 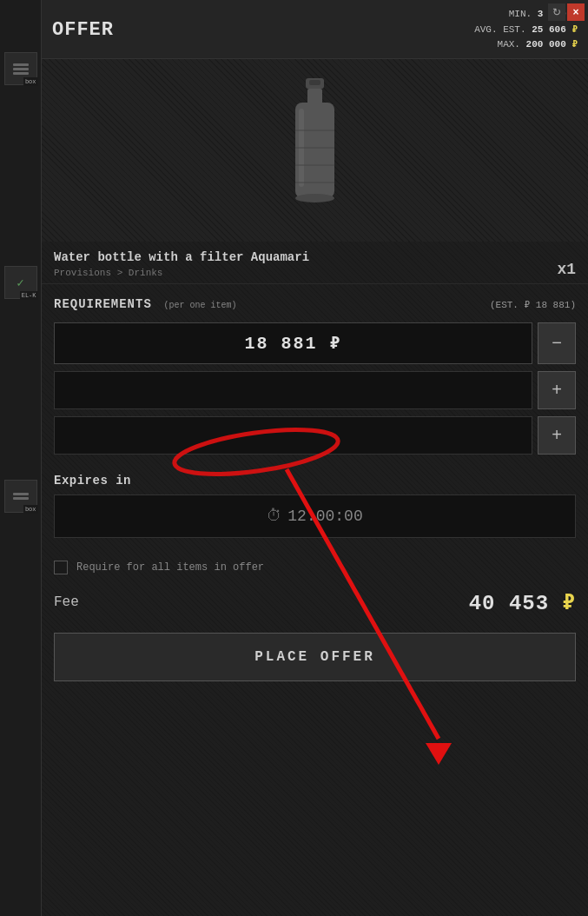 What do you see at coordinates (182, 257) in the screenshot?
I see `item-name: Water bottle with a filter Aquamari` at bounding box center [182, 257].